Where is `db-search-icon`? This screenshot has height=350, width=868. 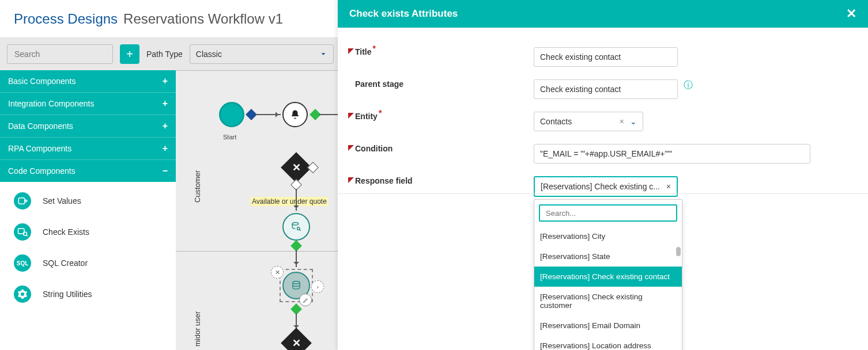 db-search-icon is located at coordinates (296, 227).